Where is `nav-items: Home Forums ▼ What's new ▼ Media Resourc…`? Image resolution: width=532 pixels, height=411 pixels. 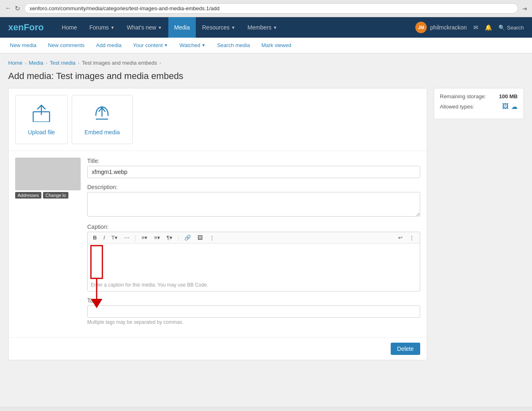
nav-items: Home Forums ▼ What's new ▼ Media Resourc… is located at coordinates (236, 27).